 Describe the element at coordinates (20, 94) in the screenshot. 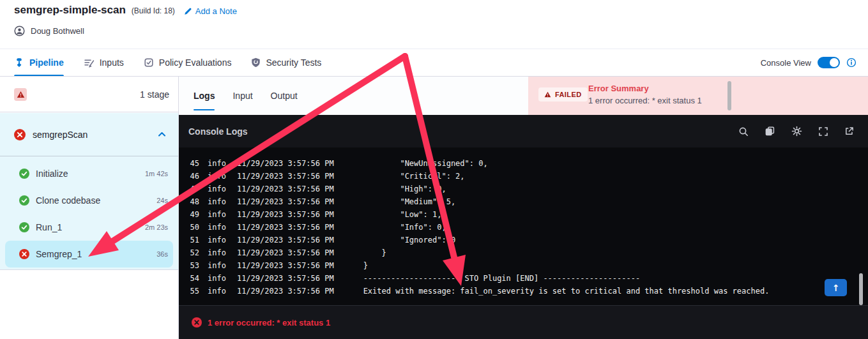

I see `warning-badge` at that location.